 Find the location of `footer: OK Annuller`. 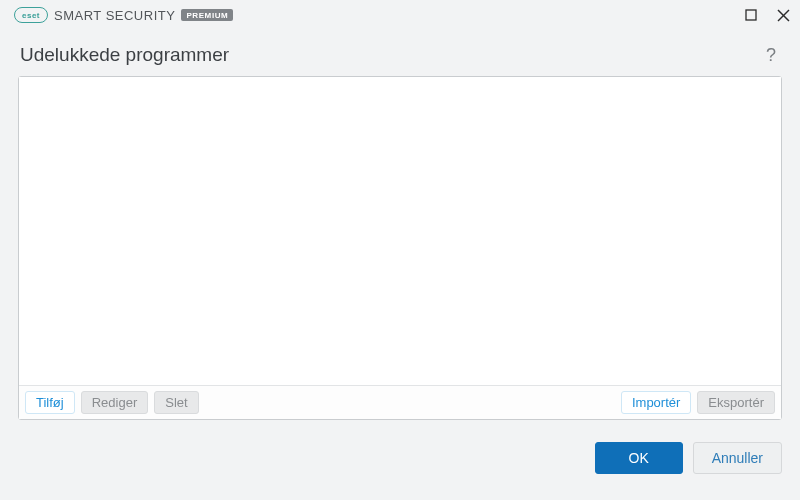

footer: OK Annuller is located at coordinates (400, 447).